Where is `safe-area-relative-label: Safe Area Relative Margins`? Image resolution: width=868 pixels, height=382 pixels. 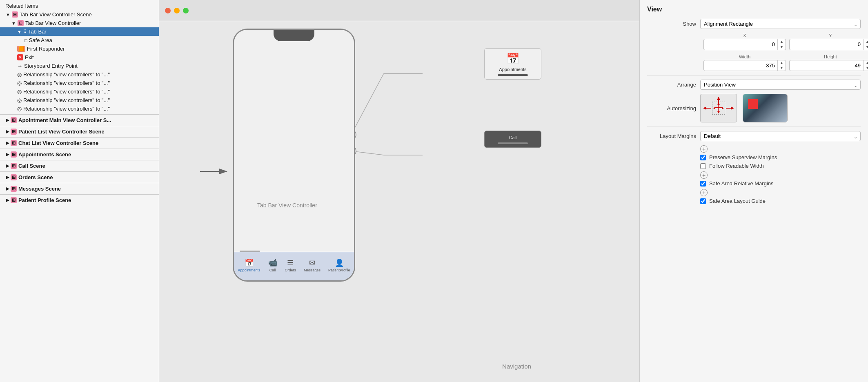
safe-area-relative-label: Safe Area Relative Margins is located at coordinates (741, 184).